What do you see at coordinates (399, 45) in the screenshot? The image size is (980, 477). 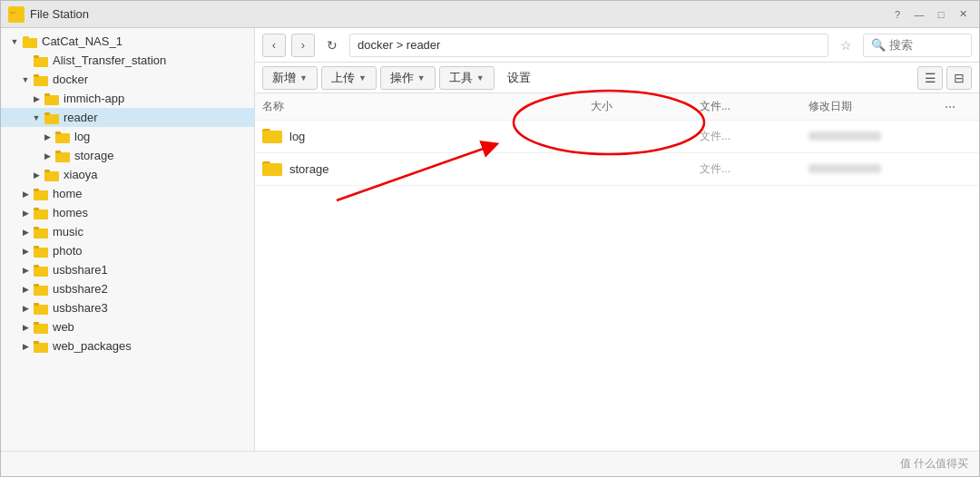 I see `breadcrumb-text: docker > reader` at bounding box center [399, 45].